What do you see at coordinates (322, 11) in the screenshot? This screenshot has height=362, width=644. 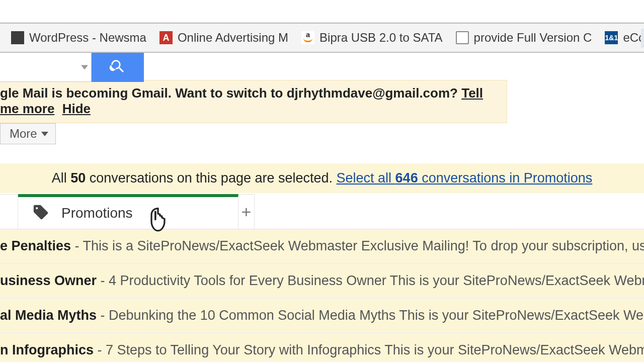 I see `video-top-blank` at bounding box center [322, 11].